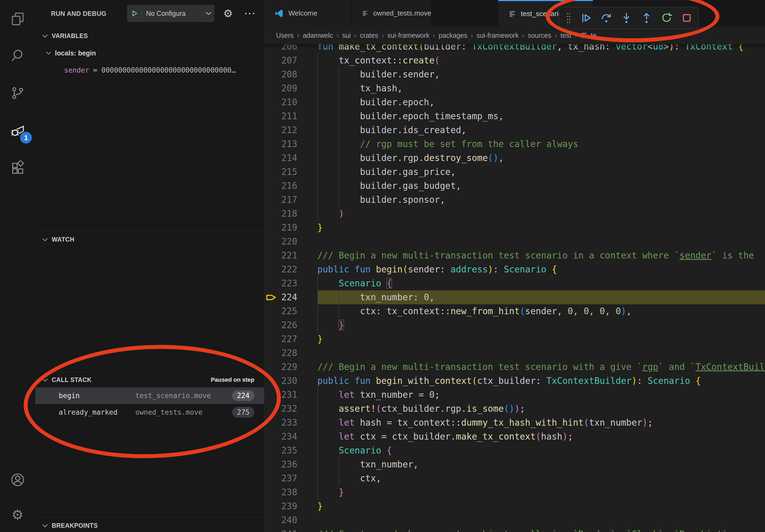 Image resolution: width=765 pixels, height=532 pixels. Describe the element at coordinates (135, 13) in the screenshot. I see `start-debug-icon` at that location.